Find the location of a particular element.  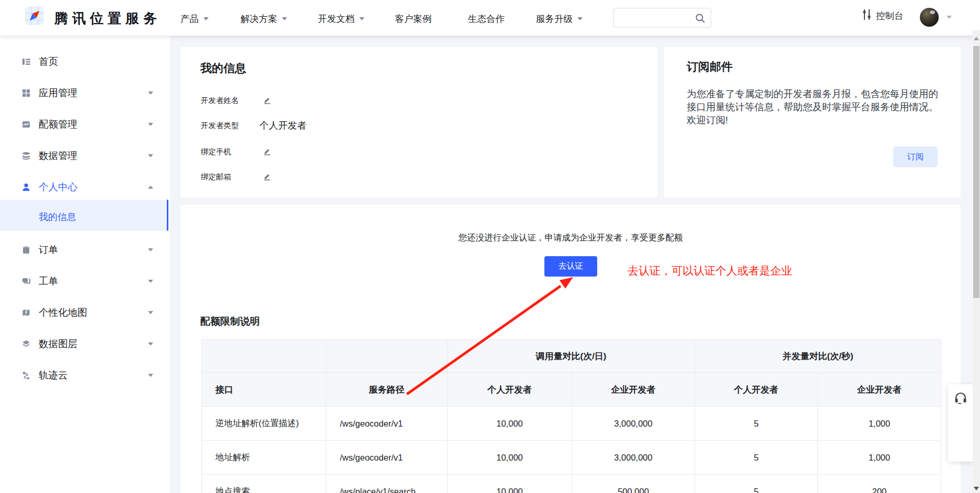

quota-chart-icon is located at coordinates (26, 124).